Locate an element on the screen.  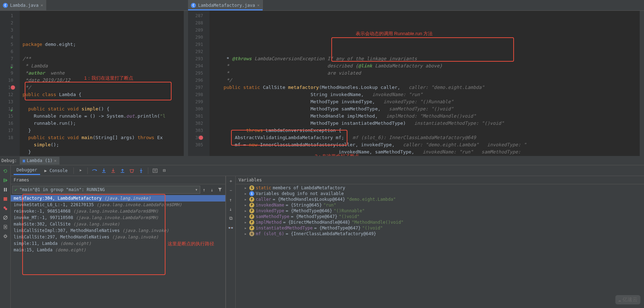
new-watch-button: ＋ is located at coordinates (231, 181).